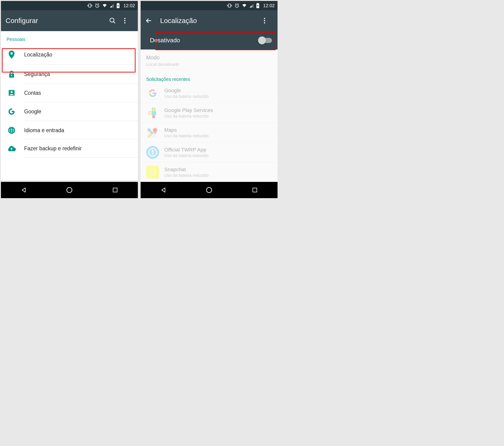 This screenshot has width=504, height=446. Describe the element at coordinates (153, 153) in the screenshot. I see `twrp-icon` at that location.